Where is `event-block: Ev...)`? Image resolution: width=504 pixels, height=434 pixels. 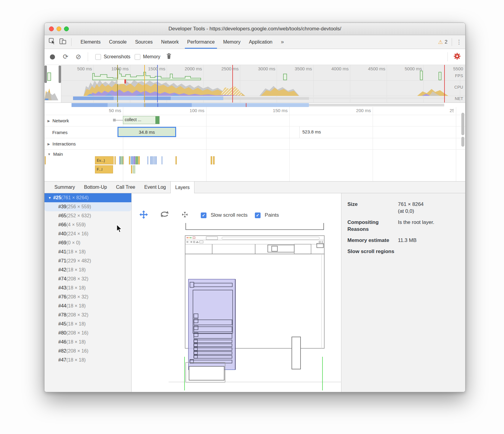
event-block: Ev...) is located at coordinates (104, 160).